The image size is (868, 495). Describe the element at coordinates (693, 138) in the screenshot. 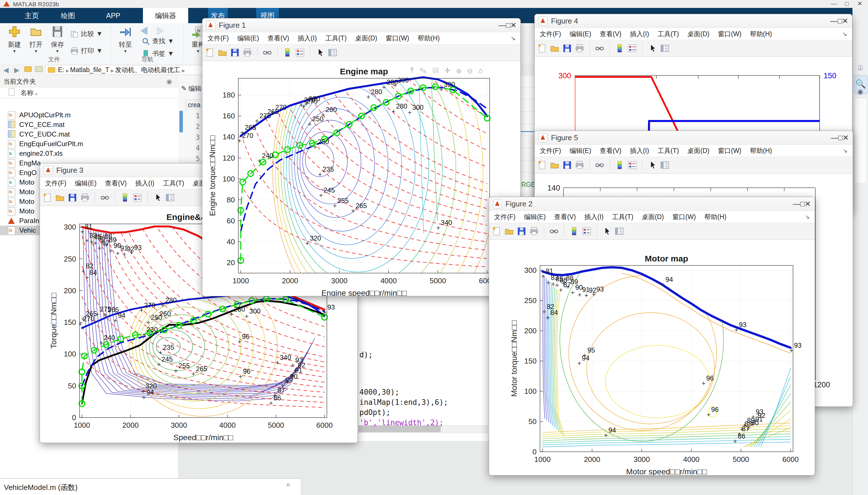

I see `figure5-titlebar: Figure 5 —□✕` at that location.